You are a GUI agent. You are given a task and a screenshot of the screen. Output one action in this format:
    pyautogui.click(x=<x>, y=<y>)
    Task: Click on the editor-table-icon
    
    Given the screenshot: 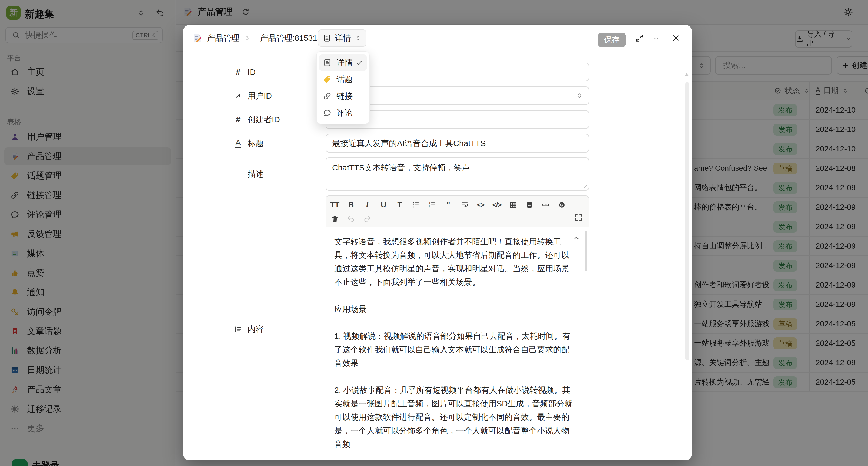 What is the action you would take?
    pyautogui.click(x=513, y=205)
    